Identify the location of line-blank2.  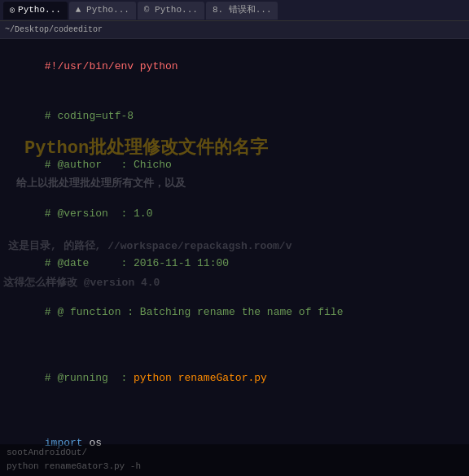
(234, 411).